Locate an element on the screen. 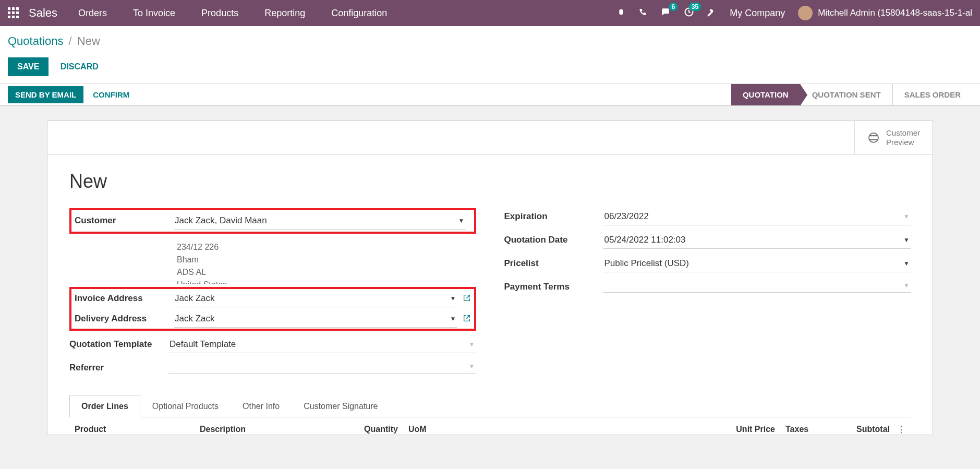 This screenshot has width=980, height=469. customer-address: 234/12 226 Bham ADS AL United States is located at coordinates (273, 261).